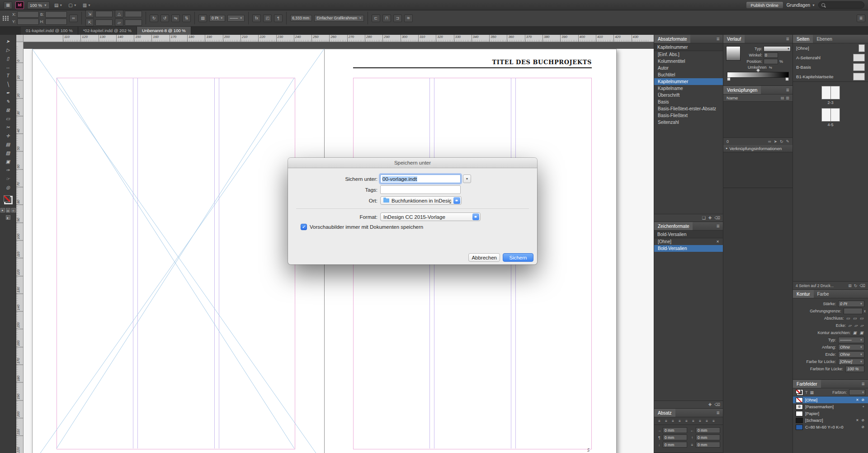 The width and height of the screenshot is (868, 453). What do you see at coordinates (830, 427) in the screenshot?
I see `swatch-item: C=80 M=60 Y=0 K=0 ⊘` at bounding box center [830, 427].